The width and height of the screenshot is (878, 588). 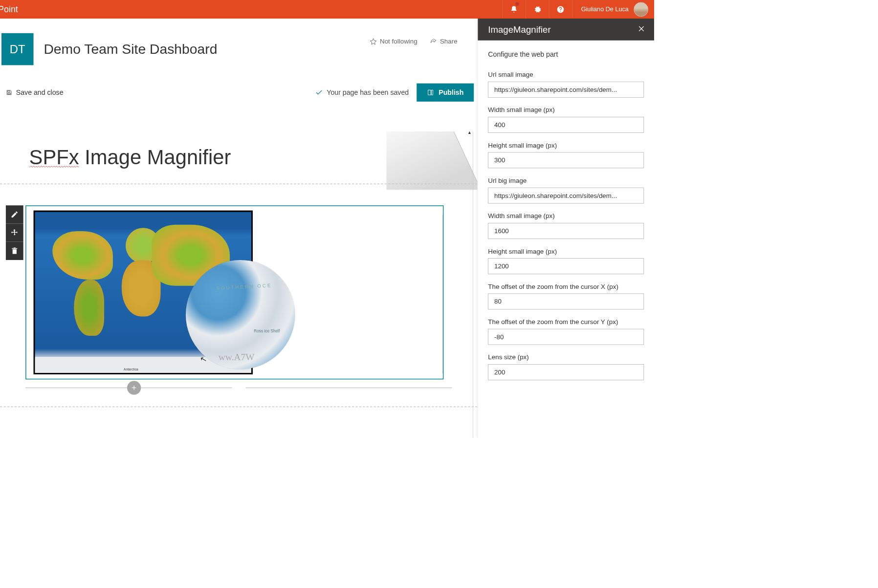 I want to click on offset-x-input, so click(x=566, y=301).